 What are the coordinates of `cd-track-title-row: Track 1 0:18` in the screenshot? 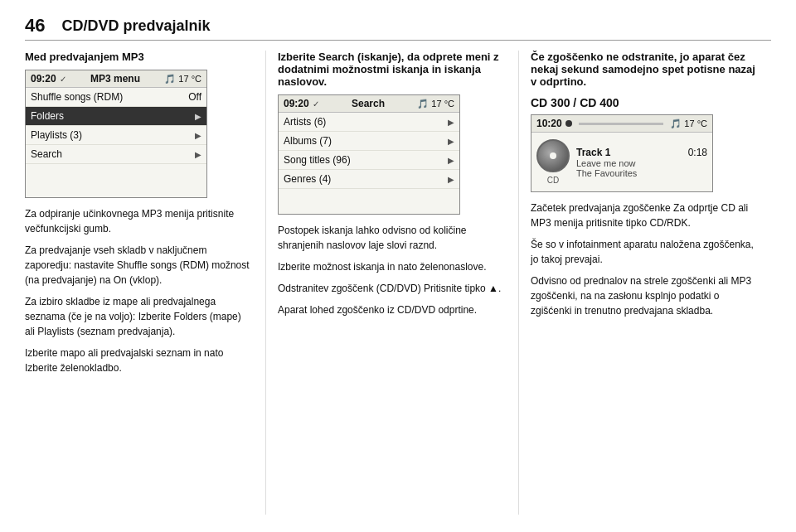 It's located at (642, 152).